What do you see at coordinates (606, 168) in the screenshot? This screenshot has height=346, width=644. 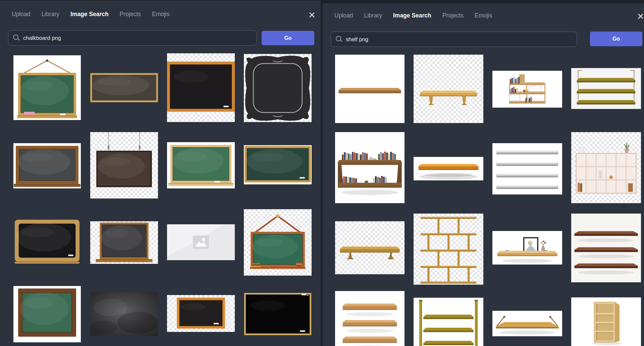 I see `result-cube-storage-shelf-pink` at bounding box center [606, 168].